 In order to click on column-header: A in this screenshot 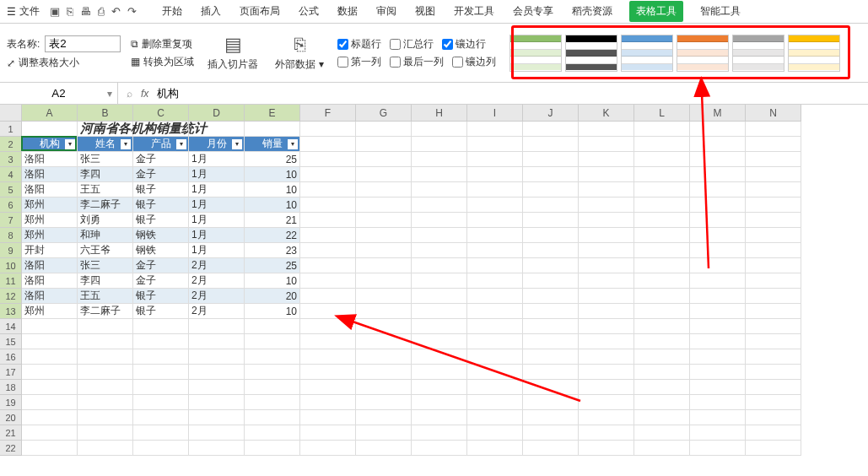, I will do `click(50, 113)`.